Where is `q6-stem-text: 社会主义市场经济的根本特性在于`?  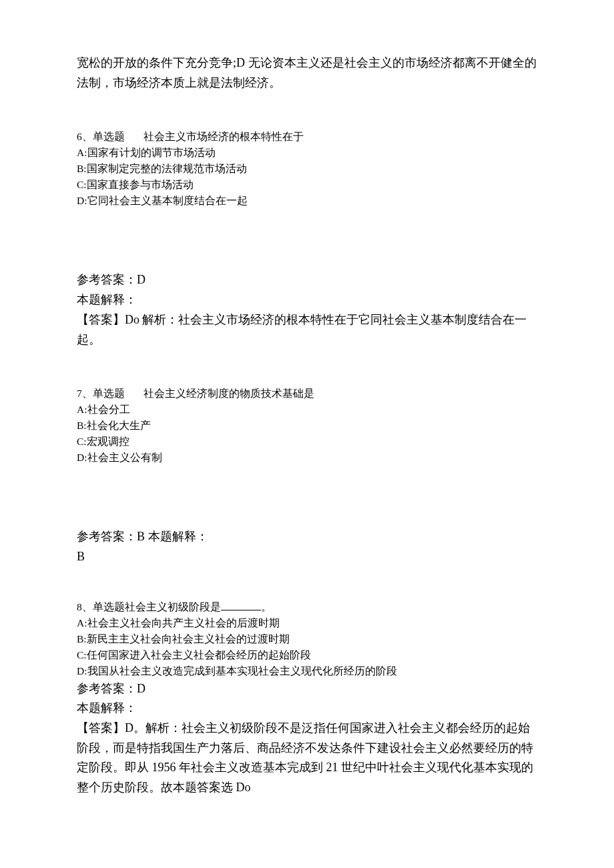
q6-stem-text: 社会主义市场经济的根本特性在于 is located at coordinates (224, 136).